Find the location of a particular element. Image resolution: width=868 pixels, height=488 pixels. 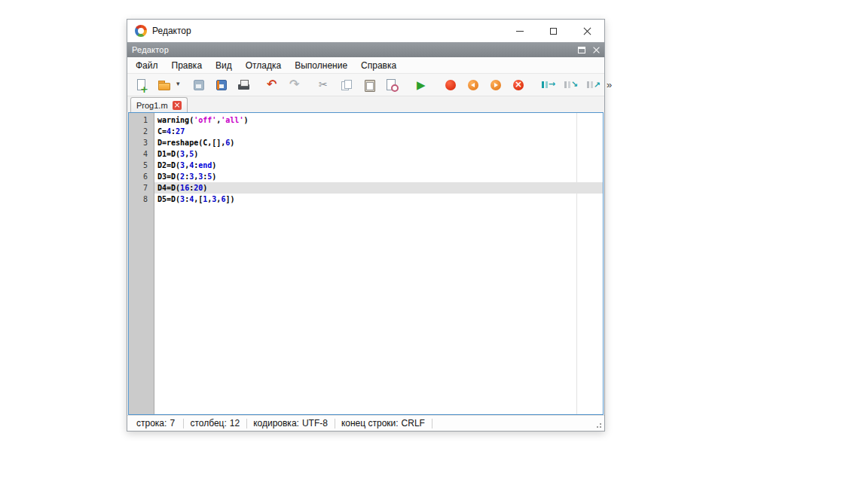

status-bar: строка:7столбец:12кодировка:UTF-8конец с… is located at coordinates (366, 423).